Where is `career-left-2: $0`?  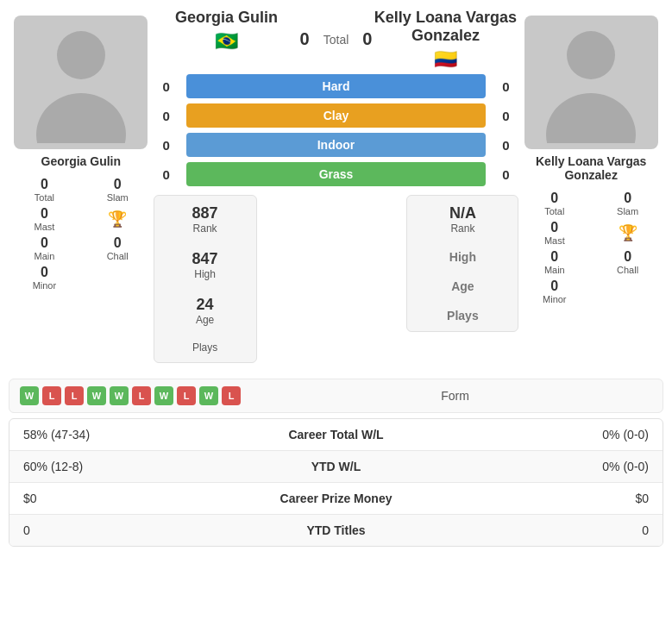 career-left-2: $0 is located at coordinates (110, 498).